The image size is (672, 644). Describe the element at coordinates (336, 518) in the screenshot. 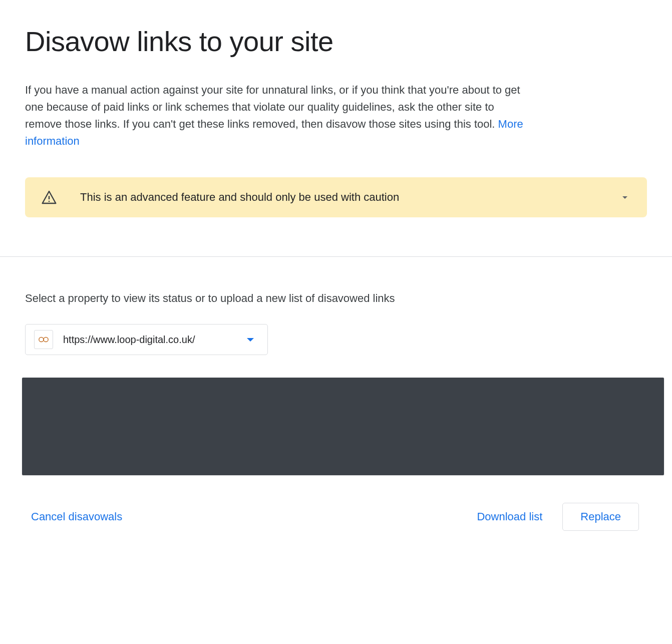

I see `action-bar: Cancel disavowals Download list Replace` at that location.